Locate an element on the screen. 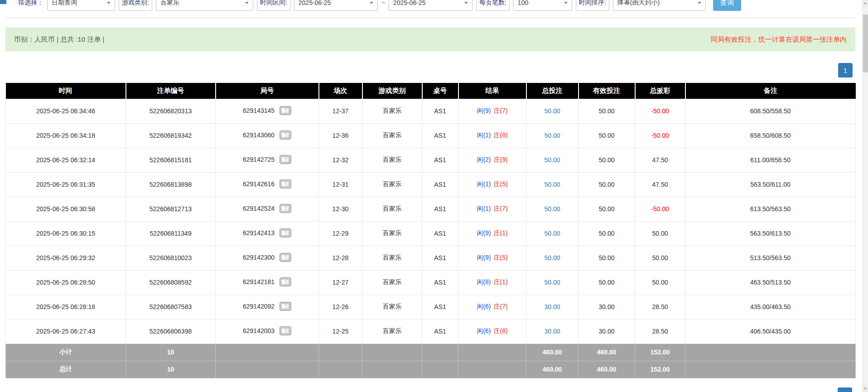 The image size is (868, 392). sort-order-value: 降幂(由大到小) is located at coordinates (639, 4).